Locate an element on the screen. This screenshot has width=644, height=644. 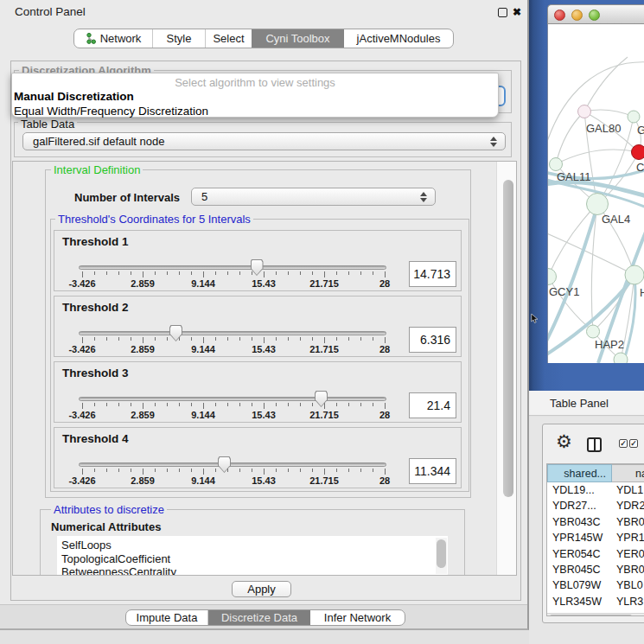
table-row: YBR045CYBR0 is located at coordinates (596, 570).